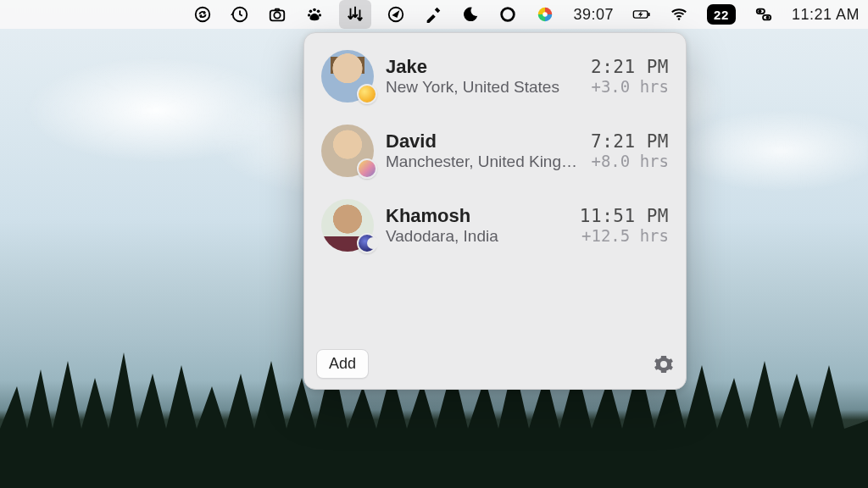 Image resolution: width=868 pixels, height=488 pixels. Describe the element at coordinates (342, 364) in the screenshot. I see `add-button: Add` at that location.